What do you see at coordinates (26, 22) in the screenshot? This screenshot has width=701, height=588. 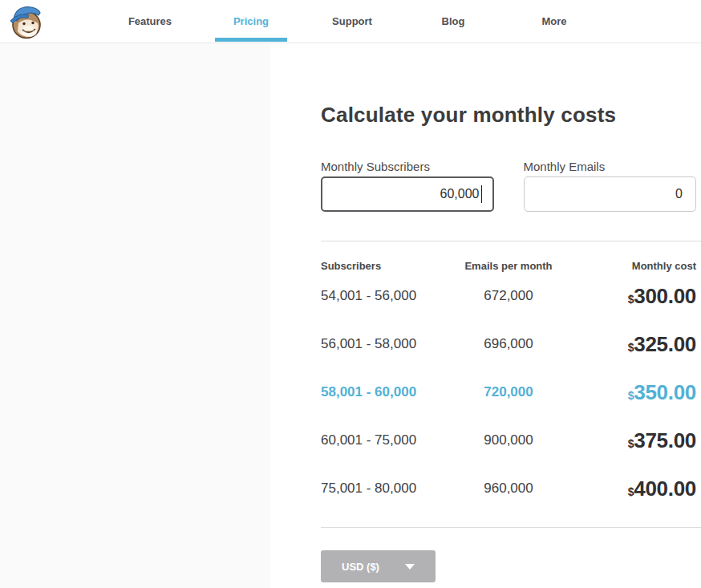 I see `freddie-monkey-icon` at bounding box center [26, 22].